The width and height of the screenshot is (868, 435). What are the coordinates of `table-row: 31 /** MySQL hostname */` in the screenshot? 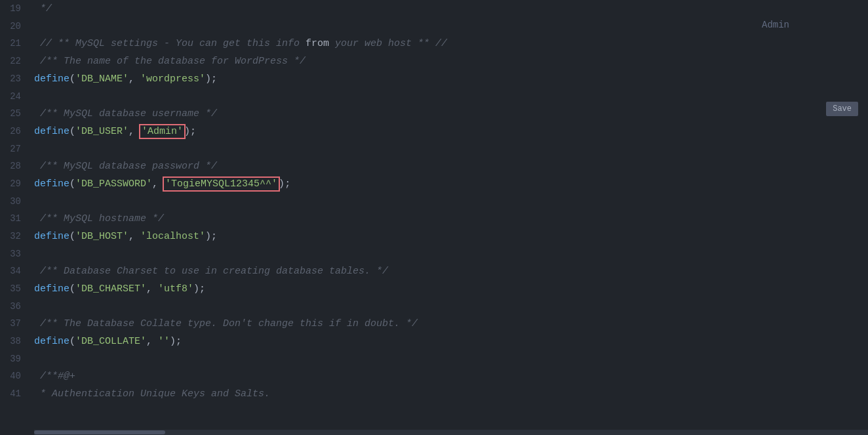 It's located at (434, 219).